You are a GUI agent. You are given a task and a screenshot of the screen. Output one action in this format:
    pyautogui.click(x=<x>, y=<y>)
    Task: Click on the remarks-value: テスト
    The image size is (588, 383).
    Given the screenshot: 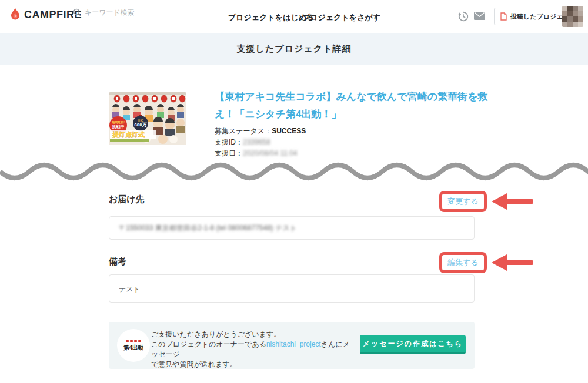 What is the action you would take?
    pyautogui.click(x=129, y=289)
    